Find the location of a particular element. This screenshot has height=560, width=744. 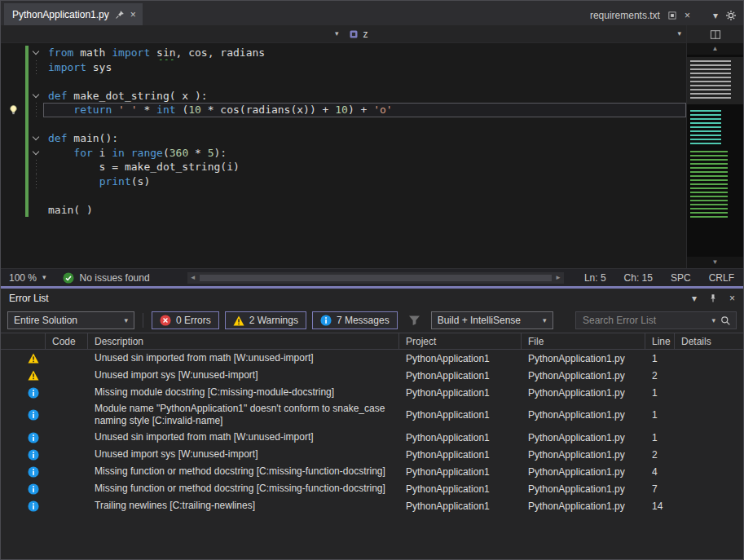

code-line: def make_dot_string( x ): is located at coordinates (344, 96).